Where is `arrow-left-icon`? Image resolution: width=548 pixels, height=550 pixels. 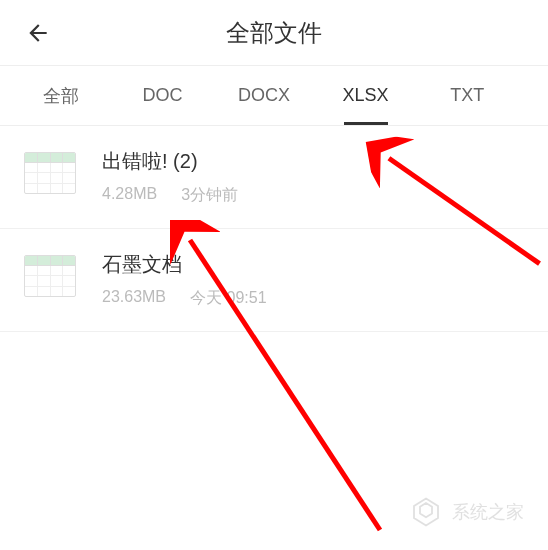
arrow-left-icon is located at coordinates (38, 33).